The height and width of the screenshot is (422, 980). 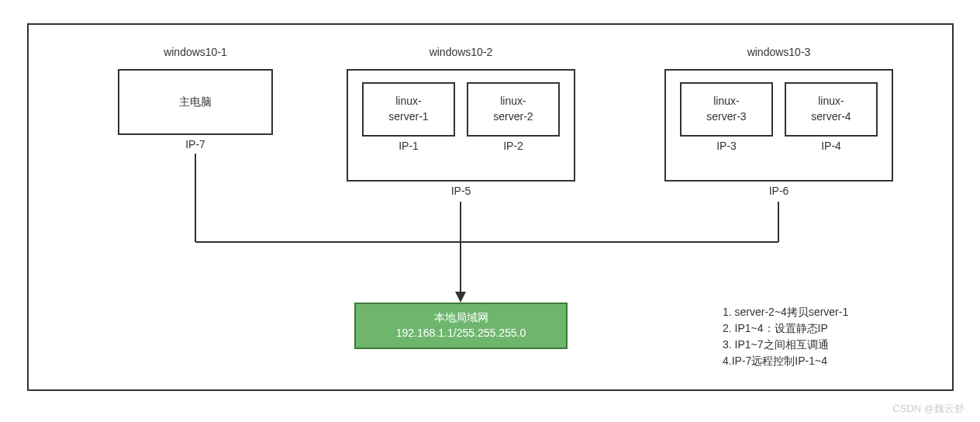 What do you see at coordinates (409, 146) in the screenshot?
I see `server1-ip: IP-1` at bounding box center [409, 146].